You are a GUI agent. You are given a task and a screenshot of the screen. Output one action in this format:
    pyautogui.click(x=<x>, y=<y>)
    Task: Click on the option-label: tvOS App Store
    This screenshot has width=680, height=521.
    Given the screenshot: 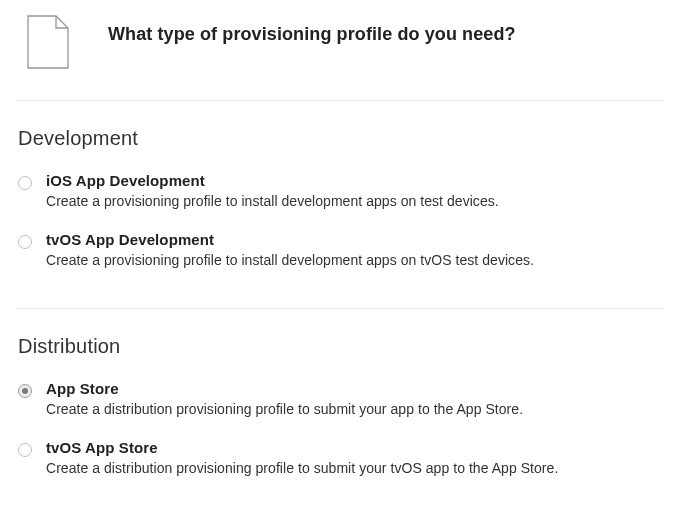 What is the action you would take?
    pyautogui.click(x=302, y=448)
    